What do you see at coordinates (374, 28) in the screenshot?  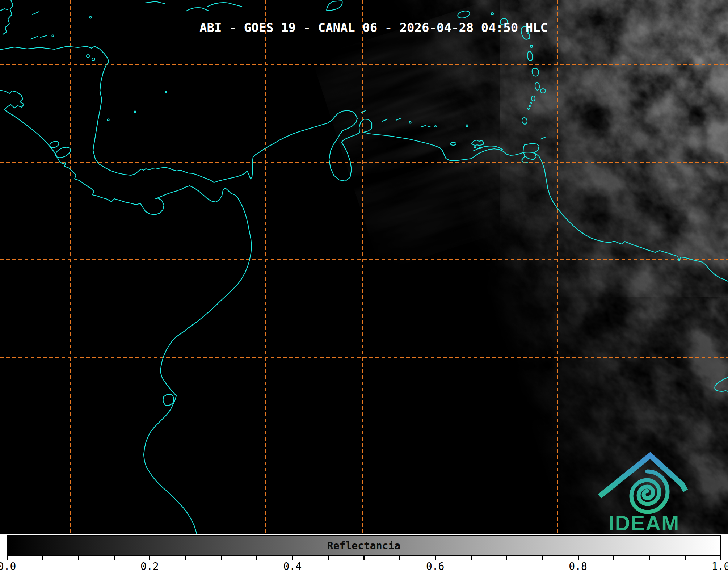 I see `image-title: ABI - GOES 19 - CANAL 06 - 2026-04-28 04…` at bounding box center [374, 28].